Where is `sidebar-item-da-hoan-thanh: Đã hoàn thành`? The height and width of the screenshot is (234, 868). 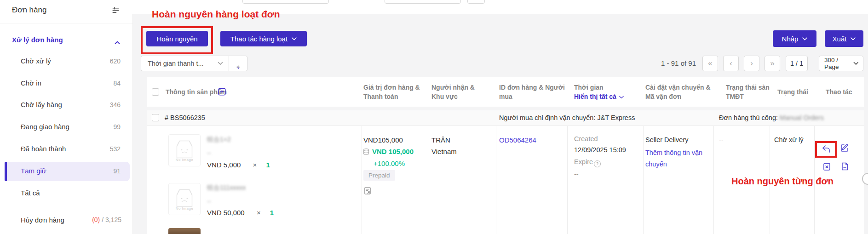
sidebar-item-da-hoan-thanh: Đã hoàn thành is located at coordinates (43, 149).